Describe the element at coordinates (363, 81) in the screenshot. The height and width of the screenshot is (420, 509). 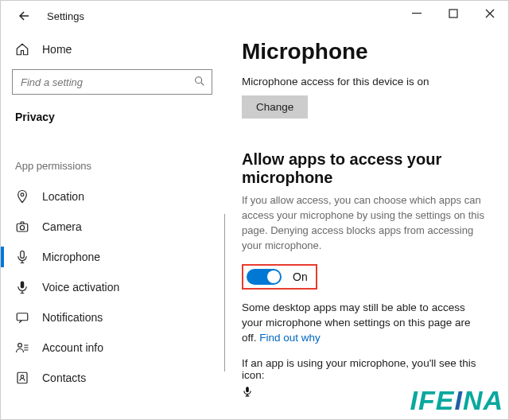
I see `access-status: Microphone access for this device is on` at that location.